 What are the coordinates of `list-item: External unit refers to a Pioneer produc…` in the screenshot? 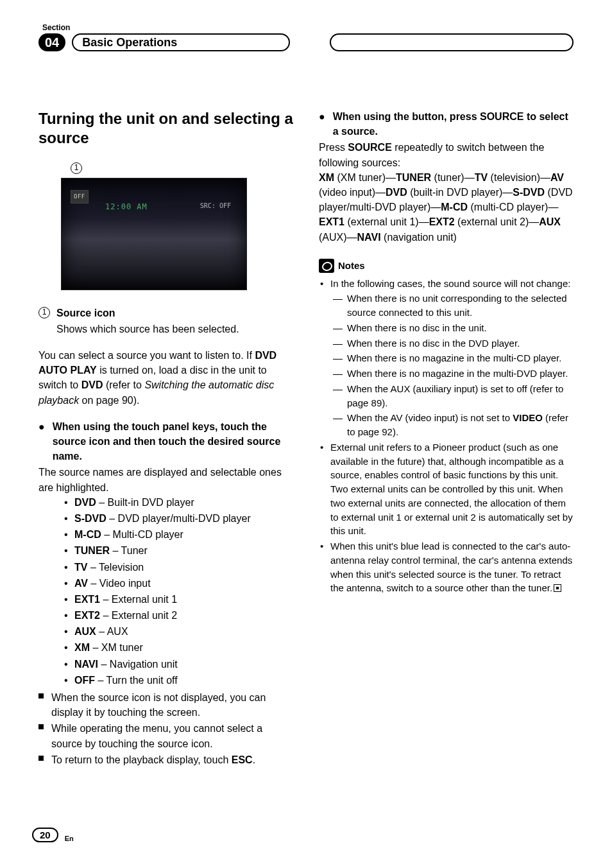 It's located at (446, 489).